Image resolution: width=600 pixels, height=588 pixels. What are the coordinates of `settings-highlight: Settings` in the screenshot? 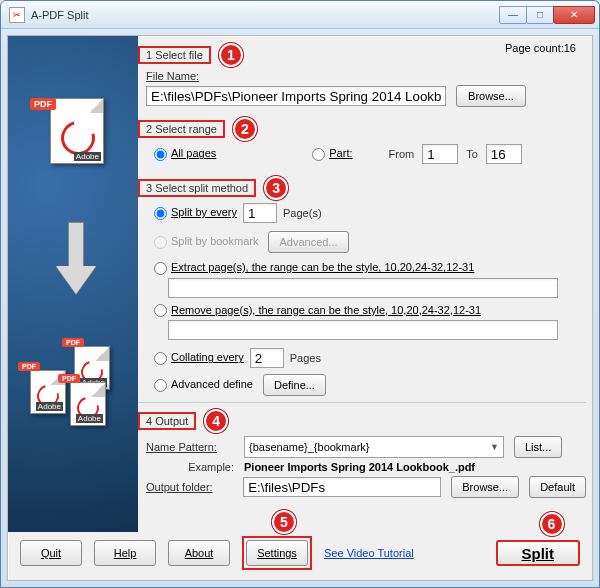 It's located at (277, 553).